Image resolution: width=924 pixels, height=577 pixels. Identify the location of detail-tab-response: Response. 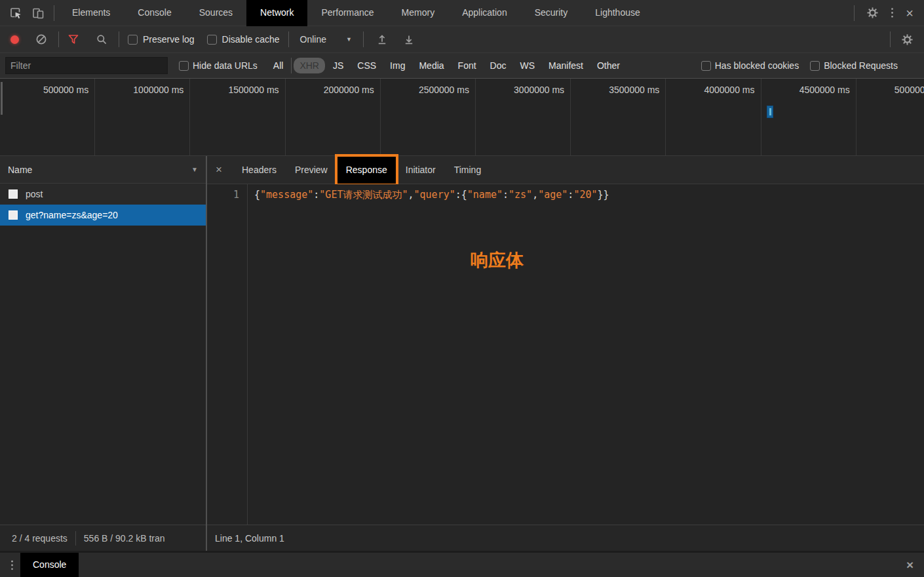
(367, 170).